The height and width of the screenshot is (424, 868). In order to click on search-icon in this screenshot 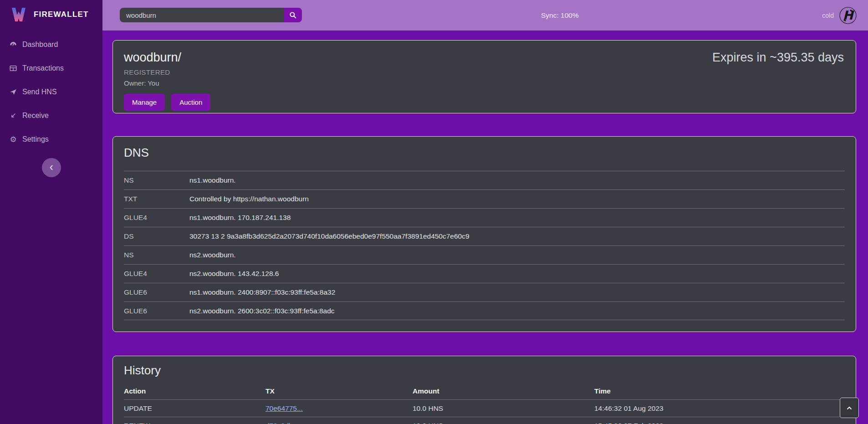, I will do `click(293, 15)`.